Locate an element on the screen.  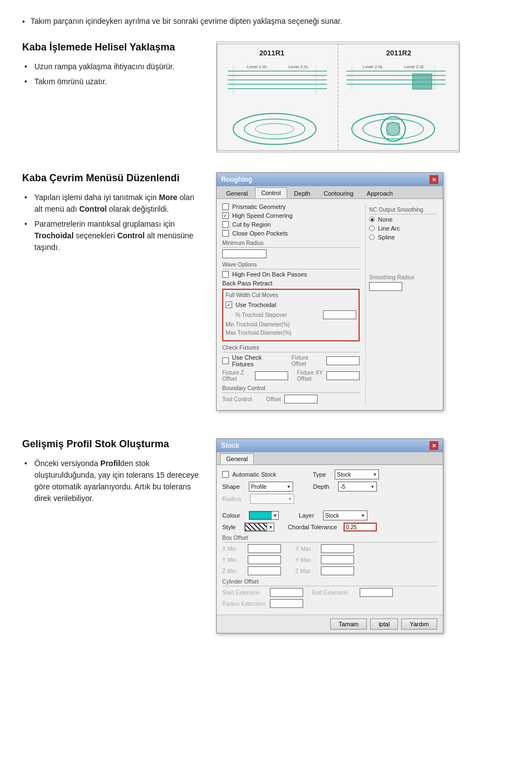
zmax-label: Z Max is located at coordinates (306, 571).